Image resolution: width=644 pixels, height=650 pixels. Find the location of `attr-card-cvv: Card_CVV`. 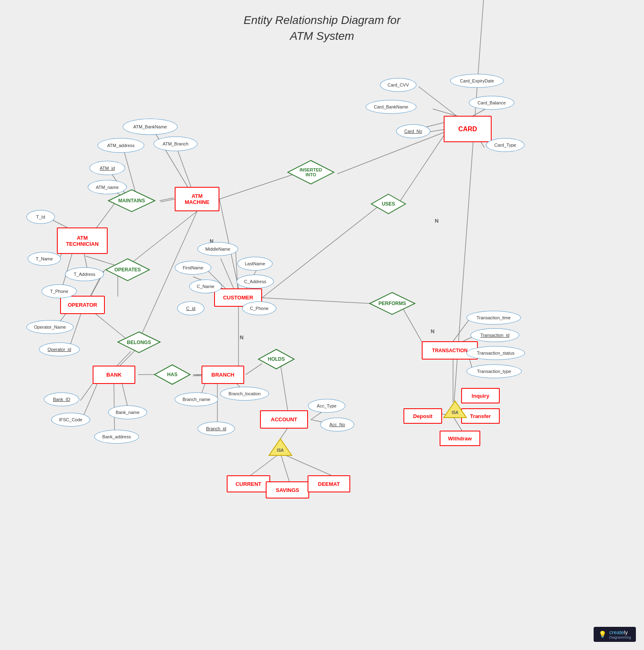

attr-card-cvv: Card_CVV is located at coordinates (398, 85).